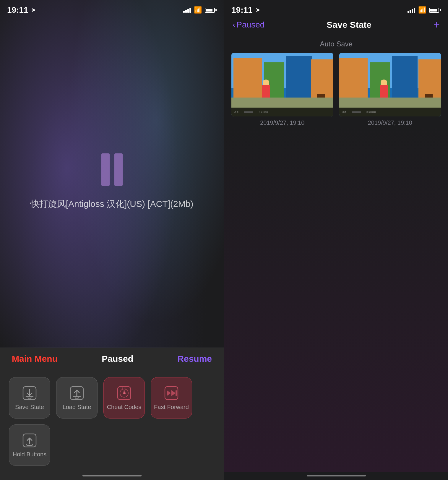  I want to click on left-status-icons: 📶, so click(200, 10).